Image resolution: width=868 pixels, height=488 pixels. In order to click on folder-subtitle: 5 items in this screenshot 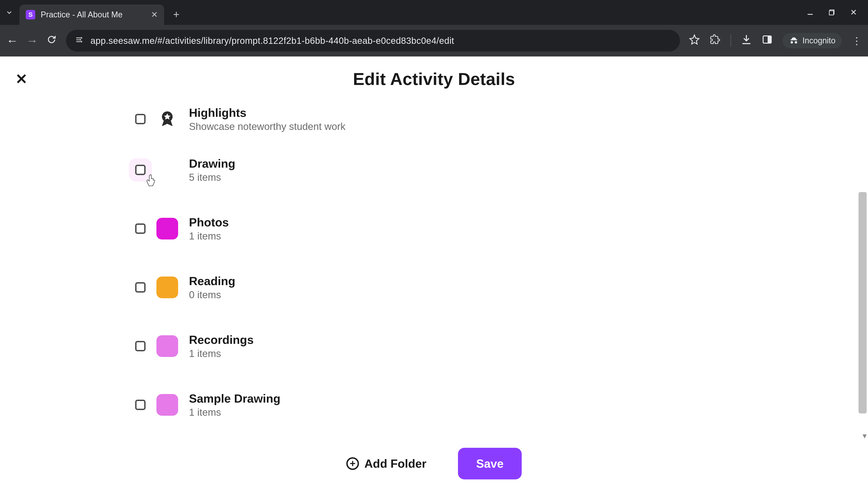, I will do `click(212, 177)`.